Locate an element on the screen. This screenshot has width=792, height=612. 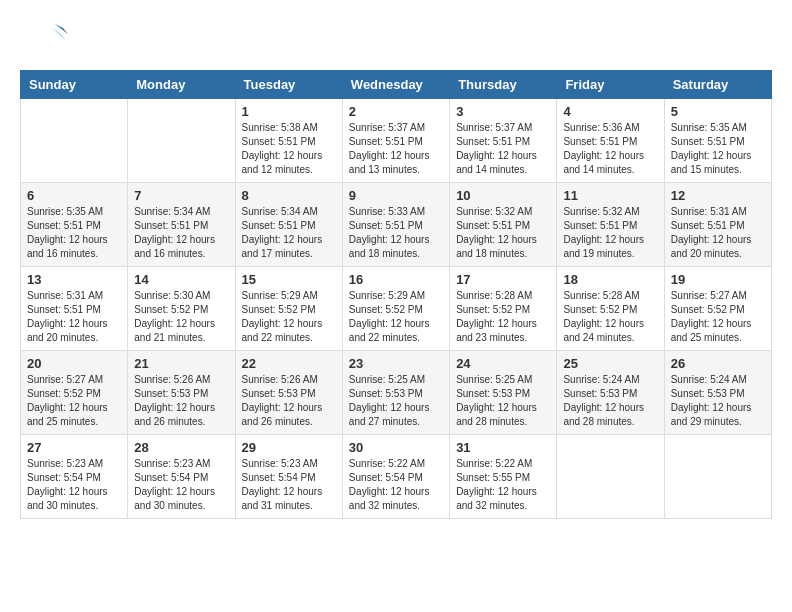
day-number: 18 is located at coordinates (610, 280).